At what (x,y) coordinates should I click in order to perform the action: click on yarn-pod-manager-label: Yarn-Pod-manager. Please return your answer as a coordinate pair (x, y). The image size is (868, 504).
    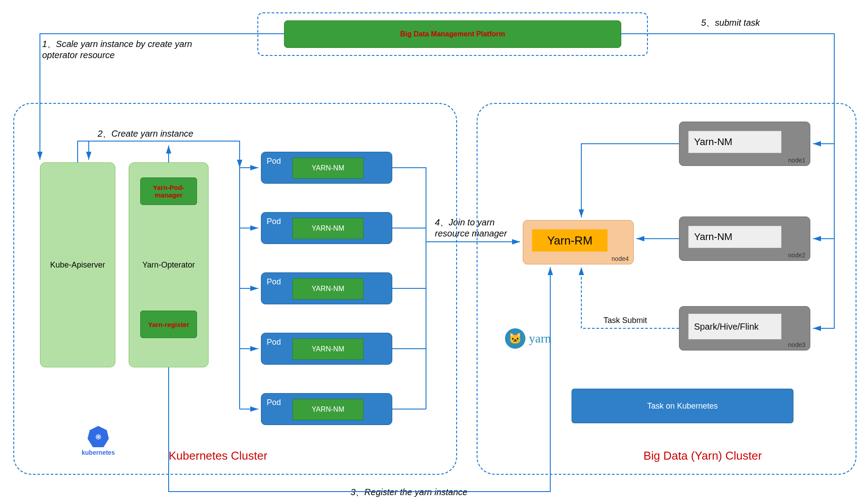
    Looking at the image, I should click on (169, 191).